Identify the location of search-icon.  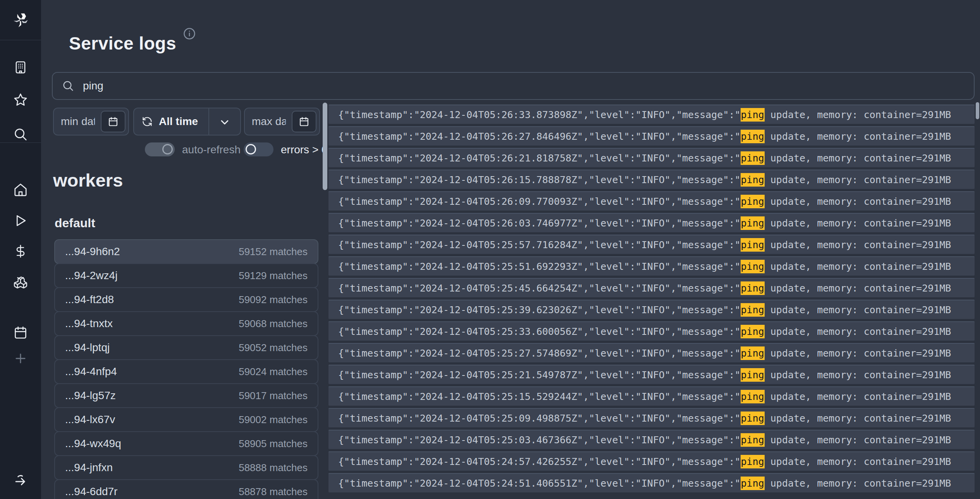
(21, 134).